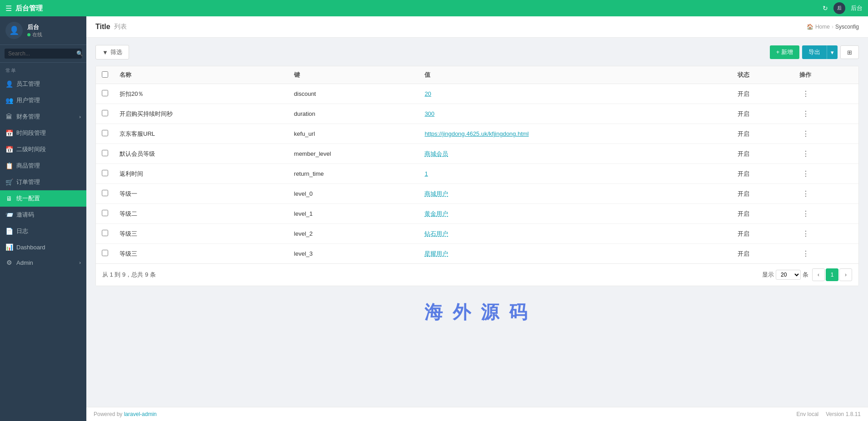 This screenshot has height=421, width=868. What do you see at coordinates (477, 174) in the screenshot?
I see `table-row: 返利时间return_time1开启⋮` at bounding box center [477, 174].